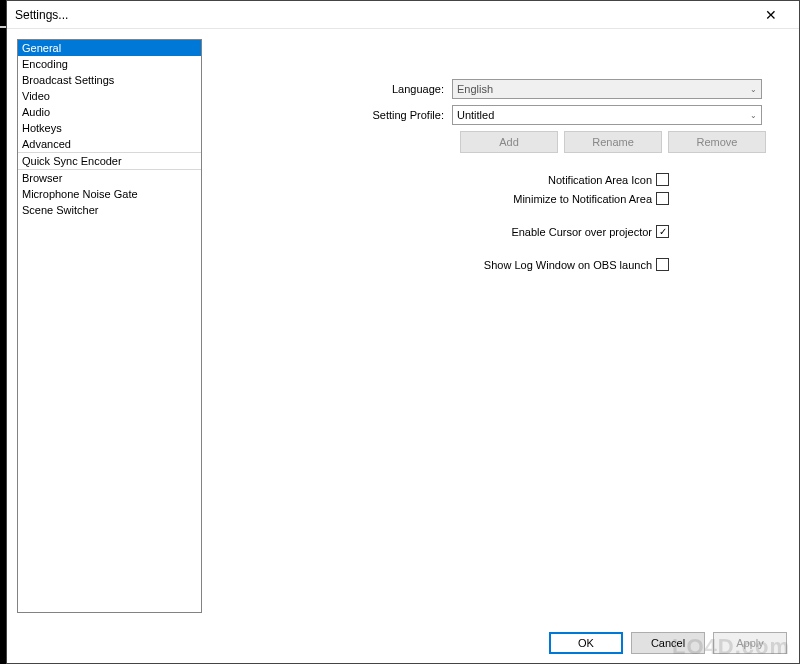 Image resolution: width=800 pixels, height=664 pixels. Describe the element at coordinates (110, 194) in the screenshot. I see `sidebar-item-microphone-noise-gate: Microphone Noise Gate` at that location.